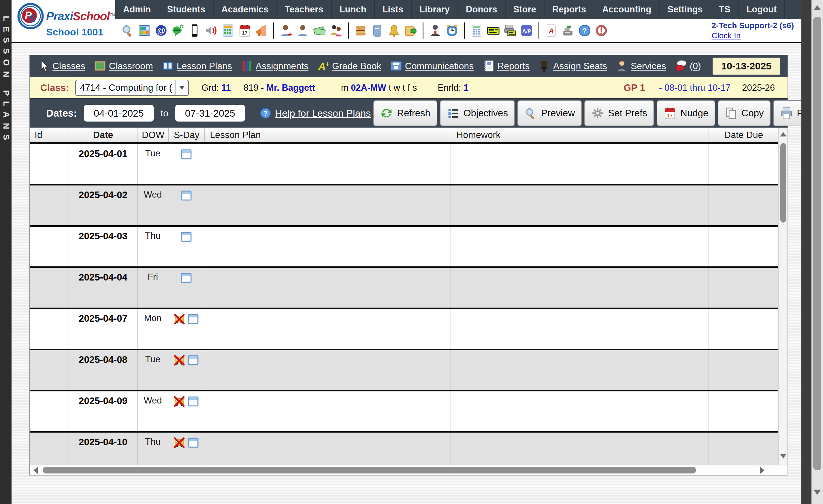 The image size is (823, 504). What do you see at coordinates (585, 31) in the screenshot?
I see `help-icon: ?` at bounding box center [585, 31].